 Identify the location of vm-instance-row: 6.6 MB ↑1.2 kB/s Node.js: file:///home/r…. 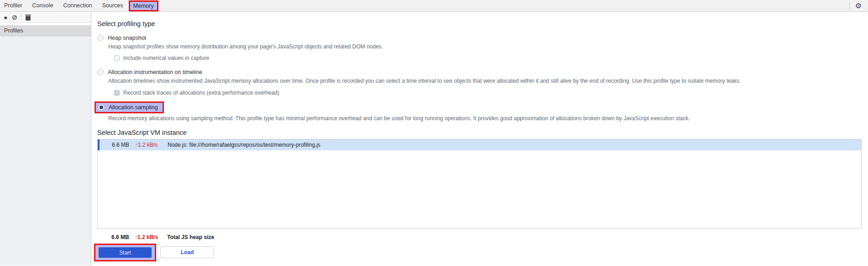
(479, 145).